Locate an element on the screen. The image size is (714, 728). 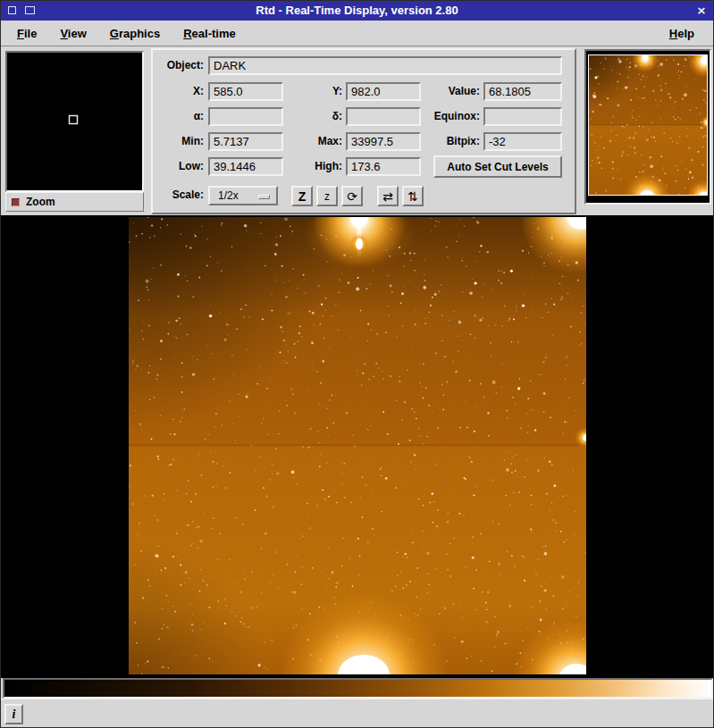
y-field is located at coordinates (383, 91).